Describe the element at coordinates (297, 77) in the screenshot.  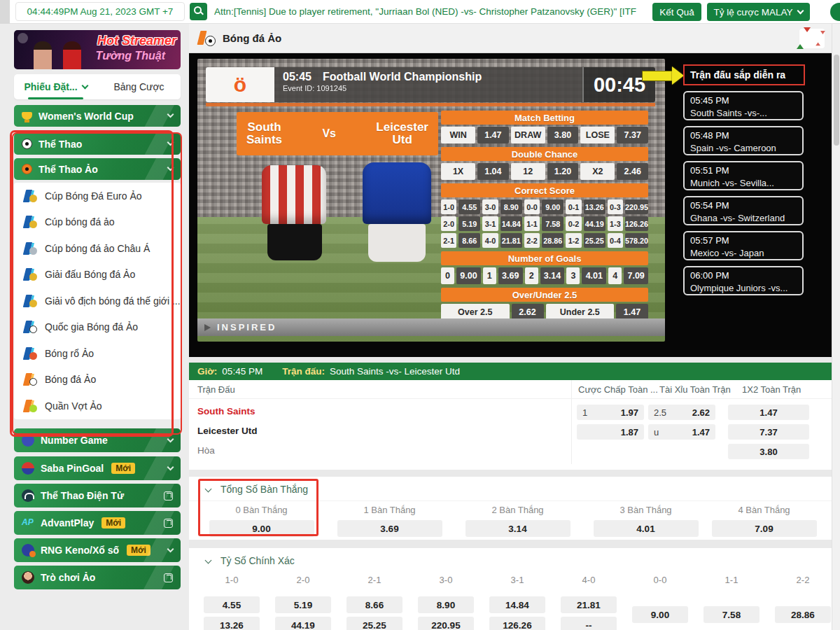
I see `kickoff-time: 05:45` at that location.